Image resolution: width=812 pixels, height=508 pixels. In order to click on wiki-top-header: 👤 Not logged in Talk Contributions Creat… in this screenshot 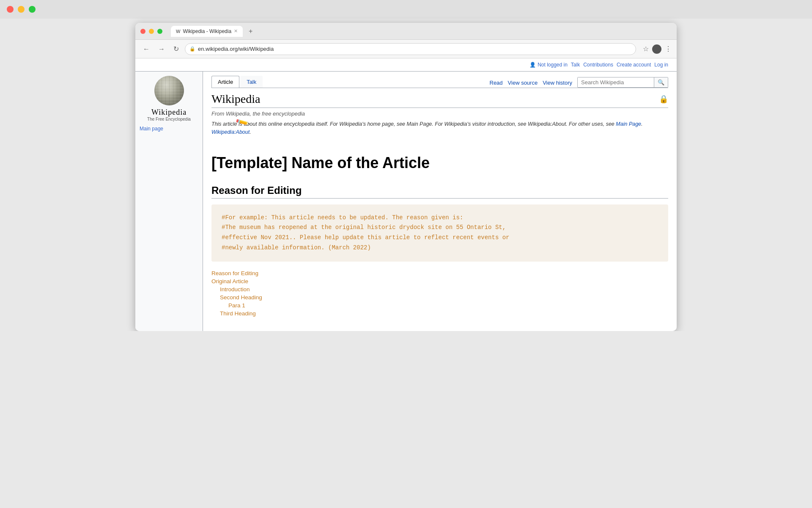, I will do `click(406, 65)`.